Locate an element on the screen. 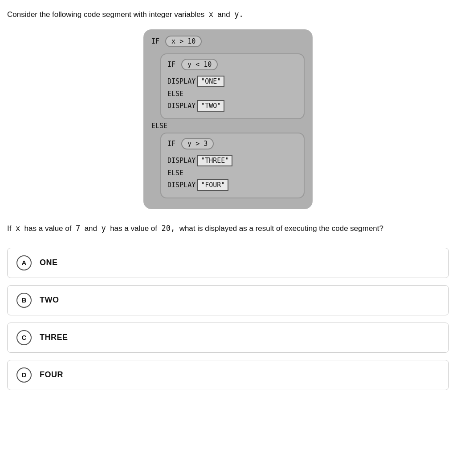 This screenshot has width=456, height=476. option-circle-c: C is located at coordinates (24, 338).